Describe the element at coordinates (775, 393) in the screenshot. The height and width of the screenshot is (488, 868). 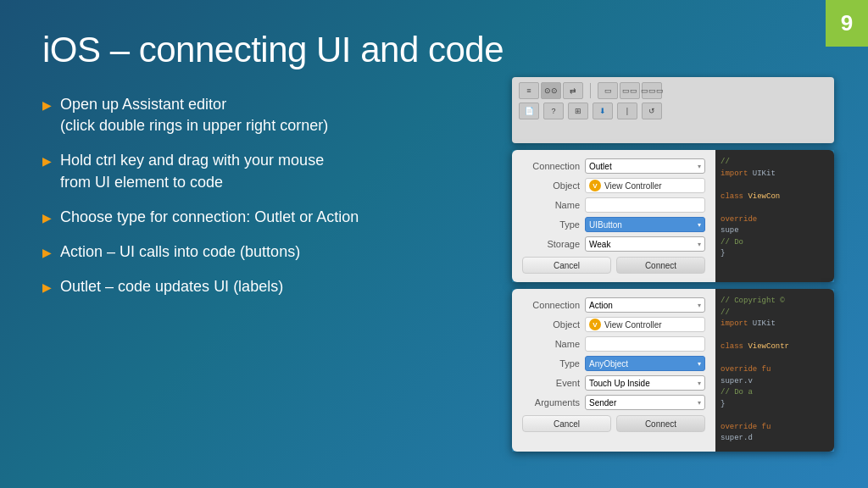
I see `code-line: // Do a` at that location.